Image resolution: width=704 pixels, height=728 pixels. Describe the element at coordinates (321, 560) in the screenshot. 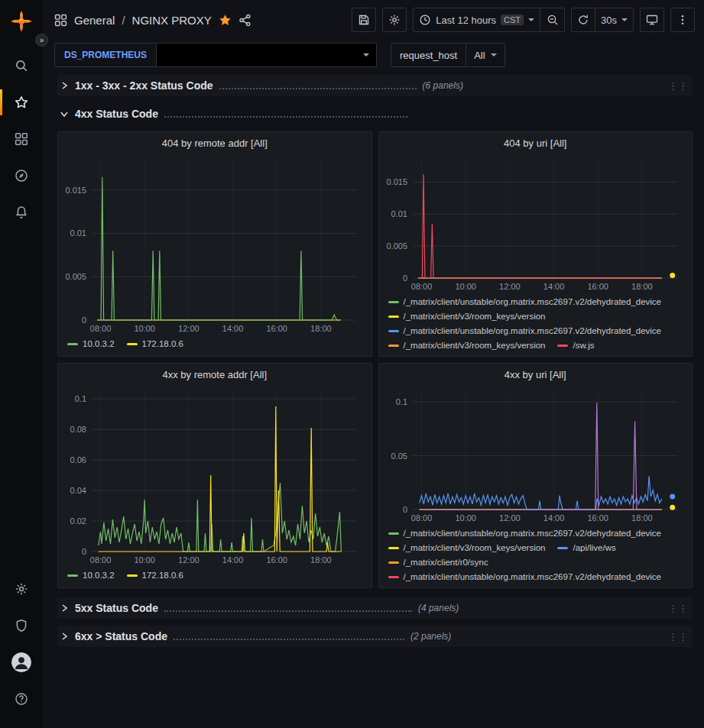

I see `svg-text: 18:00` at that location.